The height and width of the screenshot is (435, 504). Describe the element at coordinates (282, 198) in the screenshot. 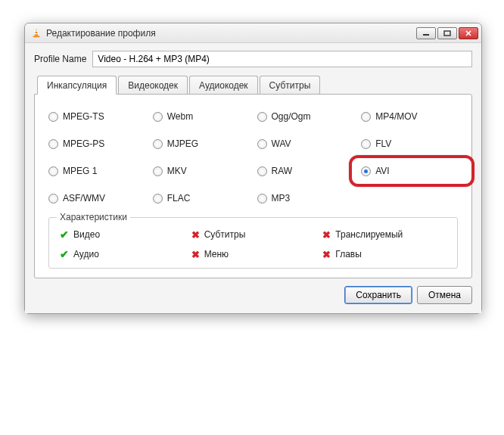

I see `radio-label: MP3` at that location.